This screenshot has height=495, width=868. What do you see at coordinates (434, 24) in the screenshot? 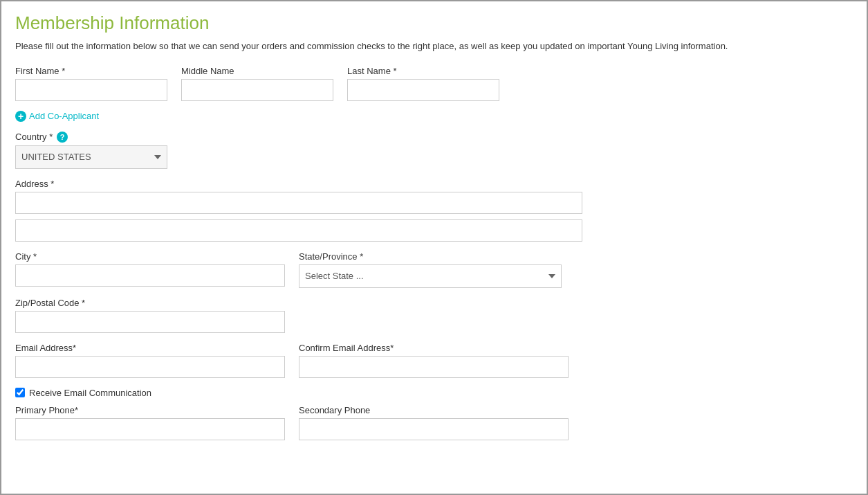
I see `page-title: Membership Information` at bounding box center [434, 24].